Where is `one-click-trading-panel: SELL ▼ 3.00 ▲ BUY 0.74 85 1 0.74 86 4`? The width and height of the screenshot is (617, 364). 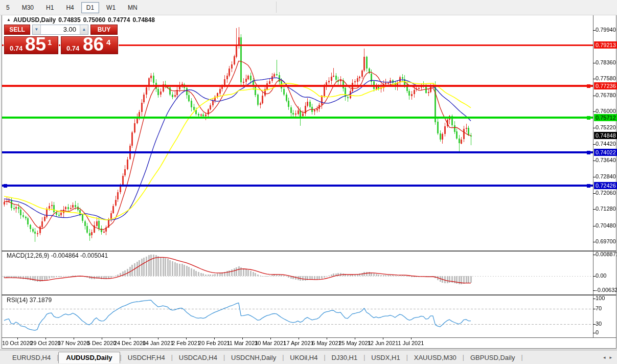
one-click-trading-panel: SELL ▼ 3.00 ▲ BUY 0.74 85 1 0.74 86 4 is located at coordinates (61, 39).